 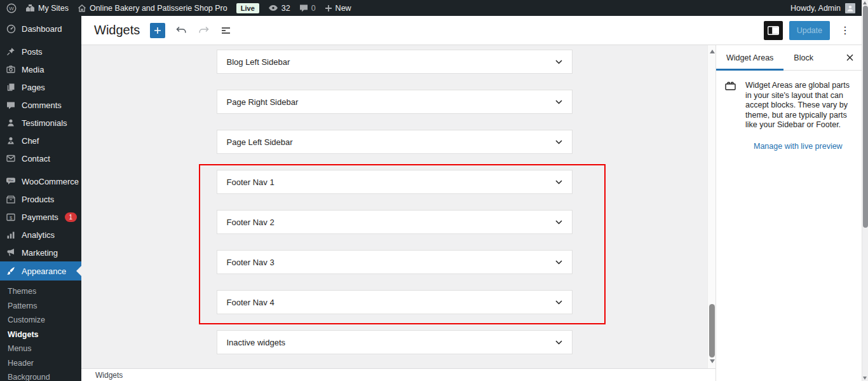 I want to click on close-sidebar-button, so click(x=850, y=57).